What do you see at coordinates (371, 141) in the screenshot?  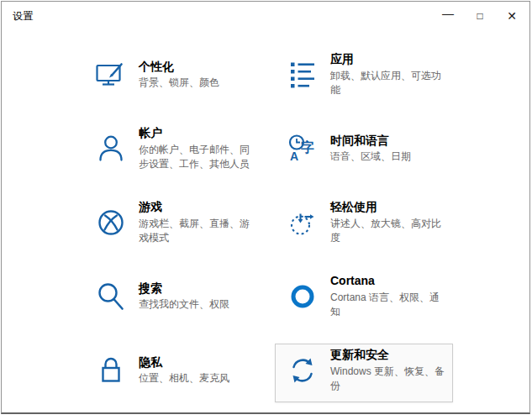 I see `tile-title: 时间和语言` at bounding box center [371, 141].